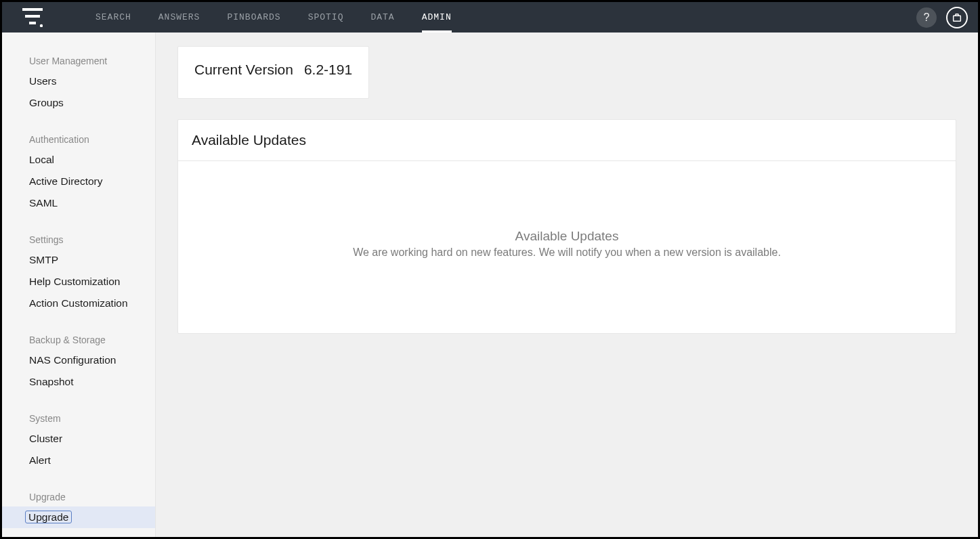  Describe the element at coordinates (274, 72) in the screenshot. I see `current-version-card: Current Version 6.2-191` at that location.